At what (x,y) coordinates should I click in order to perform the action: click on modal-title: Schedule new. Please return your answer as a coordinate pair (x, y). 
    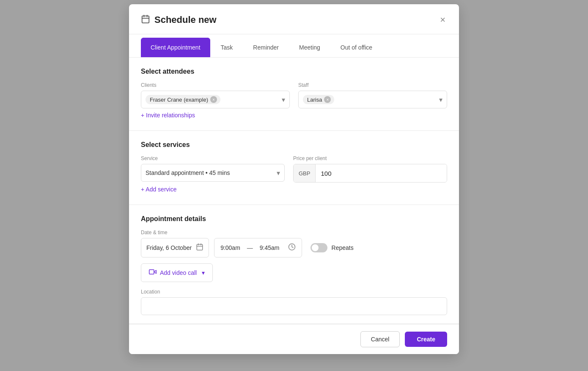
    Looking at the image, I should click on (296, 20).